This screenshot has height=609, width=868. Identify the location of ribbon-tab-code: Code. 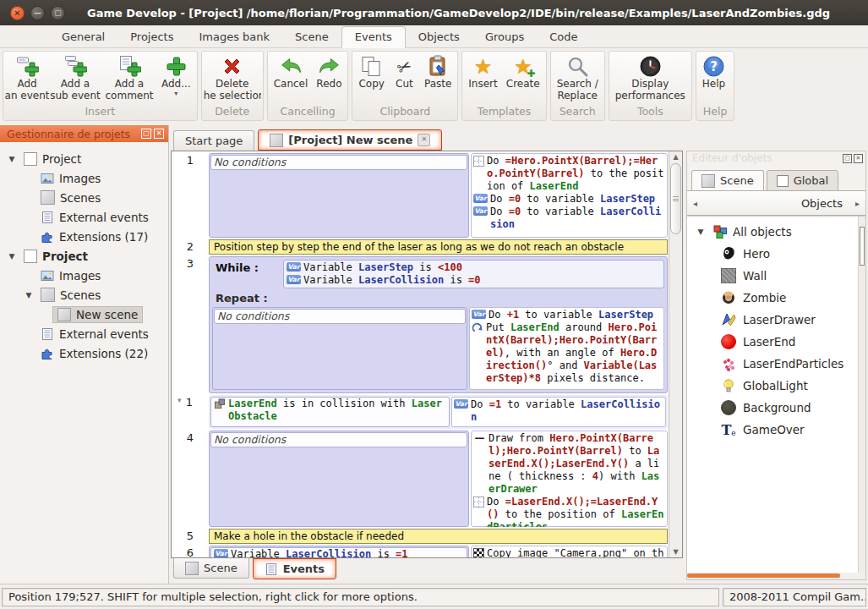
(563, 37).